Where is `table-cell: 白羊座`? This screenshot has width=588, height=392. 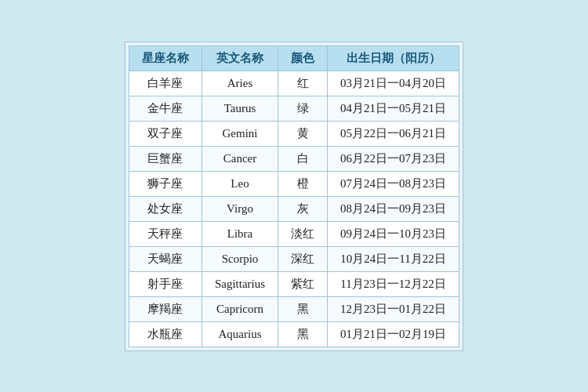 table-cell: 白羊座 is located at coordinates (165, 83).